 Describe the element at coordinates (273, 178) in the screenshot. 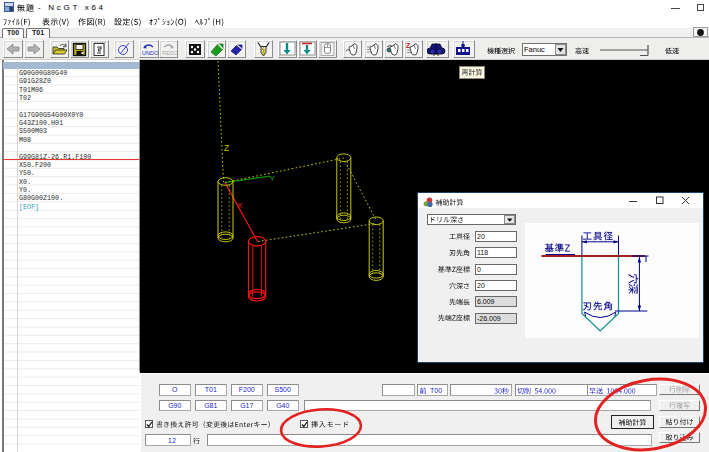

I see `svg-text: Y` at that location.